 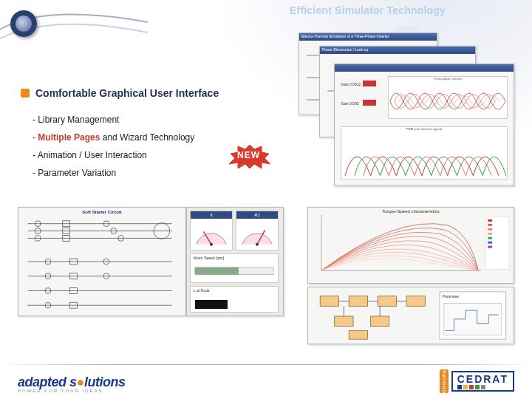 What do you see at coordinates (114, 155) in the screenshot?
I see `list-item: - Animation / User Interaction` at bounding box center [114, 155].